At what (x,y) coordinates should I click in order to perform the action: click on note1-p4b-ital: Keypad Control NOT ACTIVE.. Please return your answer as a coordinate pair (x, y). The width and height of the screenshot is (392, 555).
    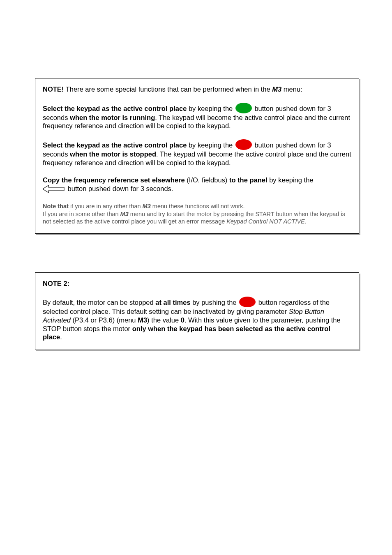
    Looking at the image, I should click on (266, 221).